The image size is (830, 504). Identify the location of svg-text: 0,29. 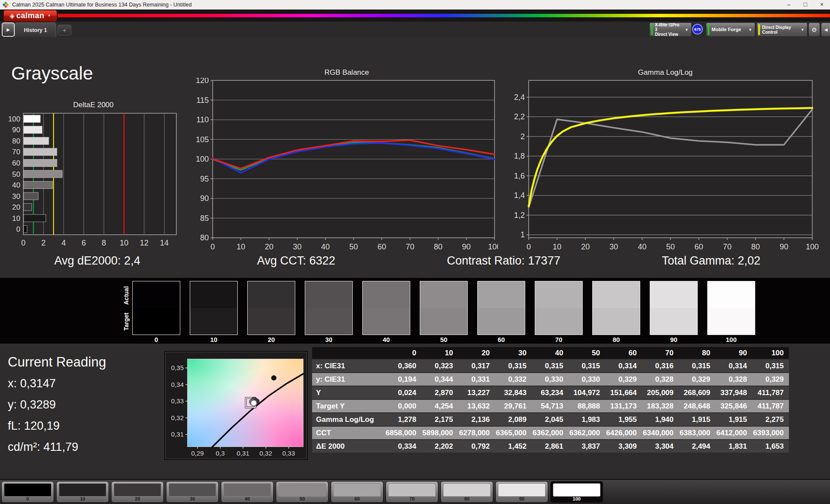
(197, 453).